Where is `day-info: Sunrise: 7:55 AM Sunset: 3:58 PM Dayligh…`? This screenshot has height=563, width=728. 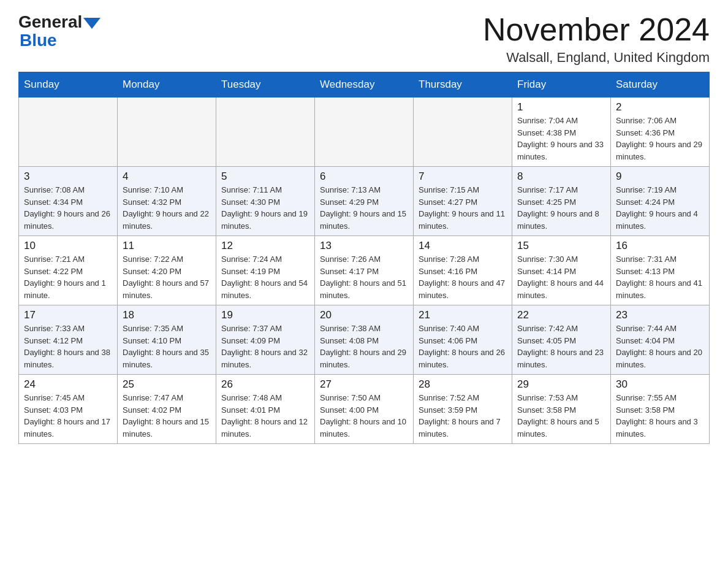 day-info: Sunrise: 7:55 AM Sunset: 3:58 PM Dayligh… is located at coordinates (660, 416).